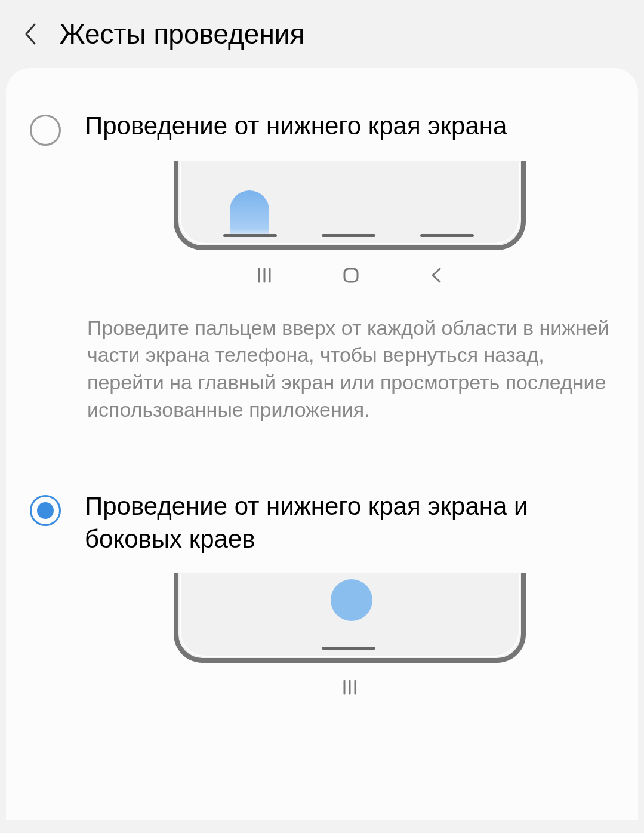 The image size is (644, 833). What do you see at coordinates (322, 34) in the screenshot?
I see `header: Жесты проведения` at bounding box center [322, 34].